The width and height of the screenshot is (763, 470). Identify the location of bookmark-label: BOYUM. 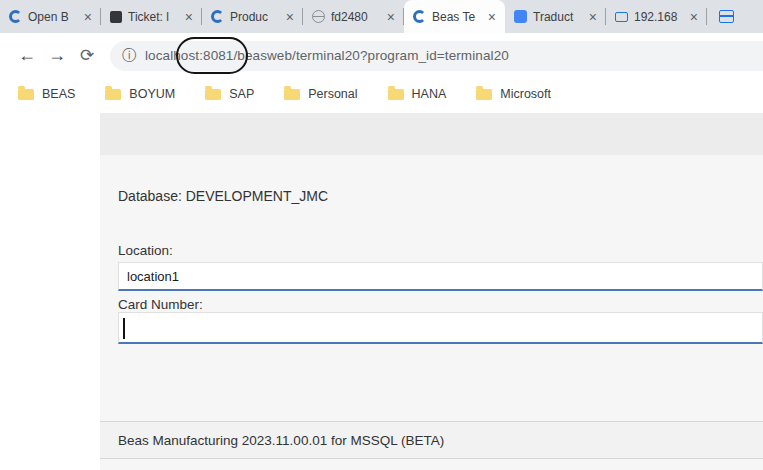
(152, 94).